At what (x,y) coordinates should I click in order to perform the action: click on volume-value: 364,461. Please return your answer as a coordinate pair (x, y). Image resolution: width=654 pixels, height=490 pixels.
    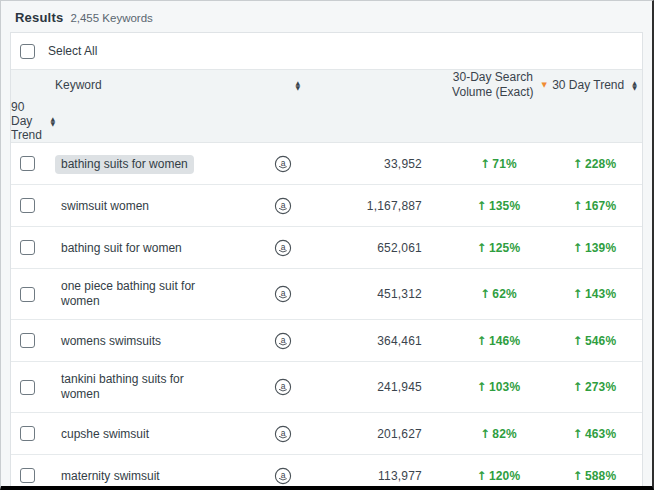
    Looking at the image, I should click on (380, 341).